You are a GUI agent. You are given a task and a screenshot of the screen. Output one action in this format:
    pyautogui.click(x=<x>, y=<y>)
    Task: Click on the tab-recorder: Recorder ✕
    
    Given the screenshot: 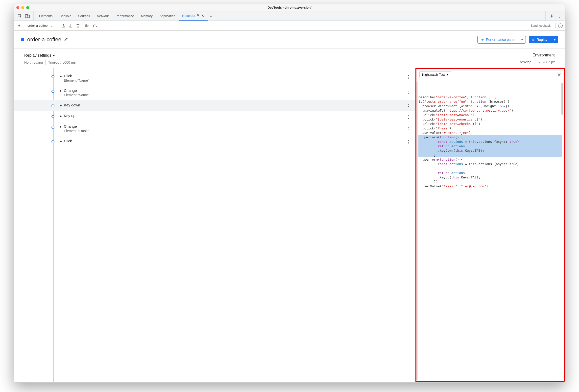 What is the action you would take?
    pyautogui.click(x=193, y=16)
    